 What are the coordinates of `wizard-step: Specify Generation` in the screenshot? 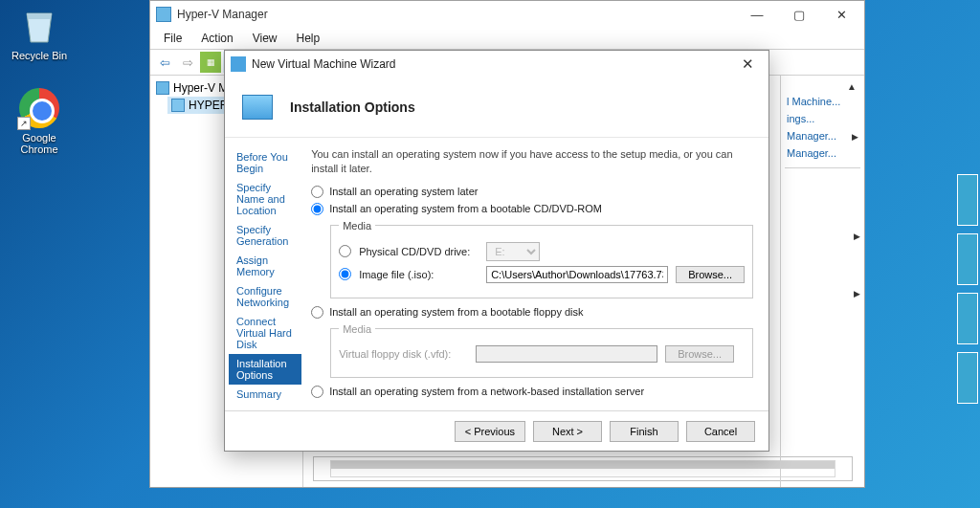 It's located at (265, 235).